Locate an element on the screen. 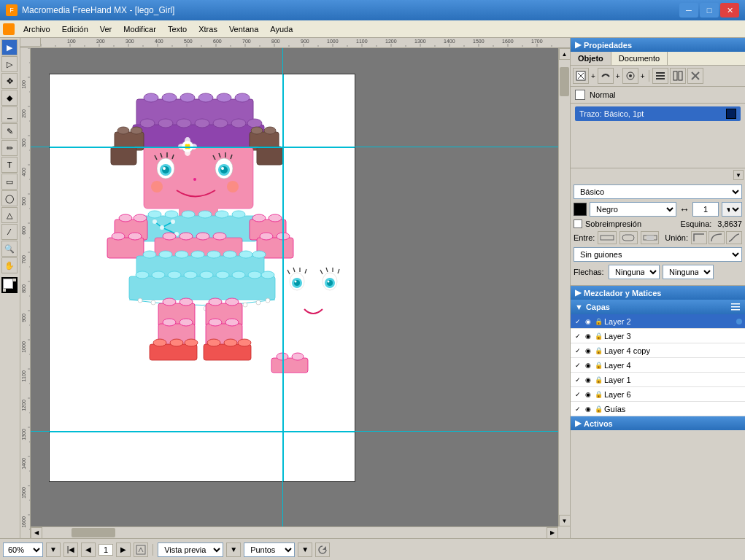 The image size is (745, 560). select-tool: ▶ is located at coordinates (9, 47).